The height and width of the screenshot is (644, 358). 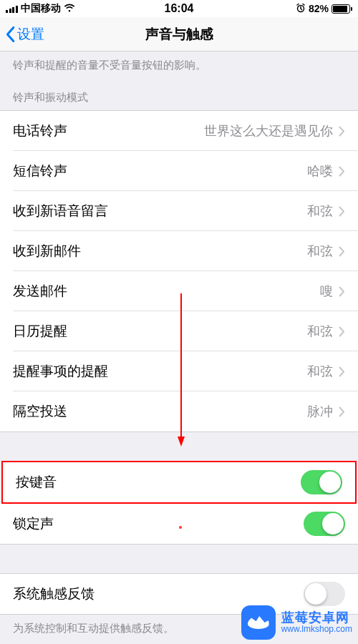 I want to click on row-sent-mail: 发送邮件 嗖, so click(x=179, y=291).